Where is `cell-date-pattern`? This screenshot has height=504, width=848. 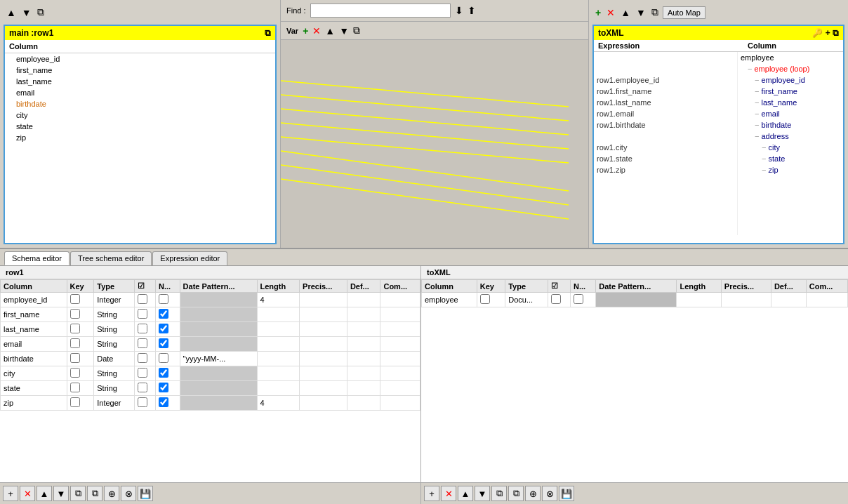 cell-date-pattern is located at coordinates (218, 403).